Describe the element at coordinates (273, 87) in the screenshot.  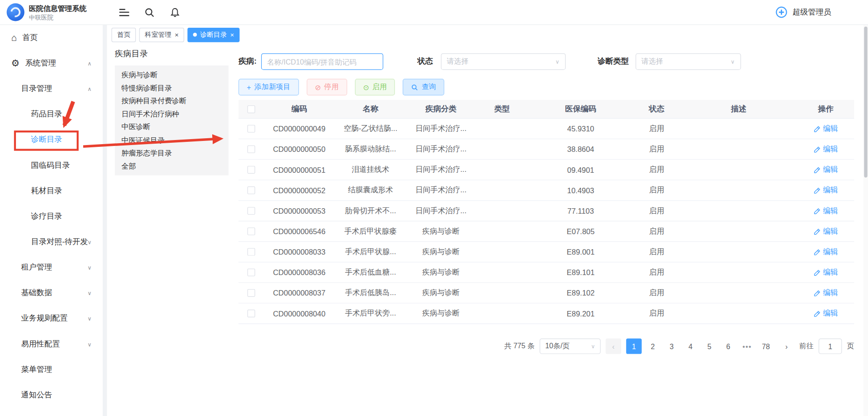
I see `add-item-label: 添加新项目` at that location.